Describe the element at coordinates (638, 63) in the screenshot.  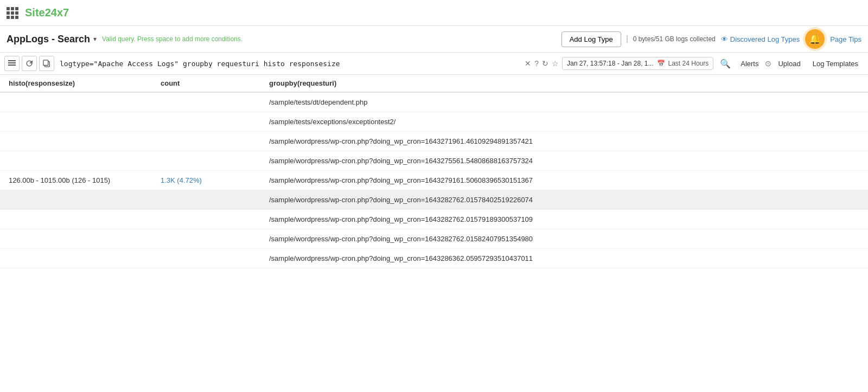
I see `datetime-picker: Jan 27, 13:57:18 - Jan 28, 1... 📅 Last 2…` at that location.